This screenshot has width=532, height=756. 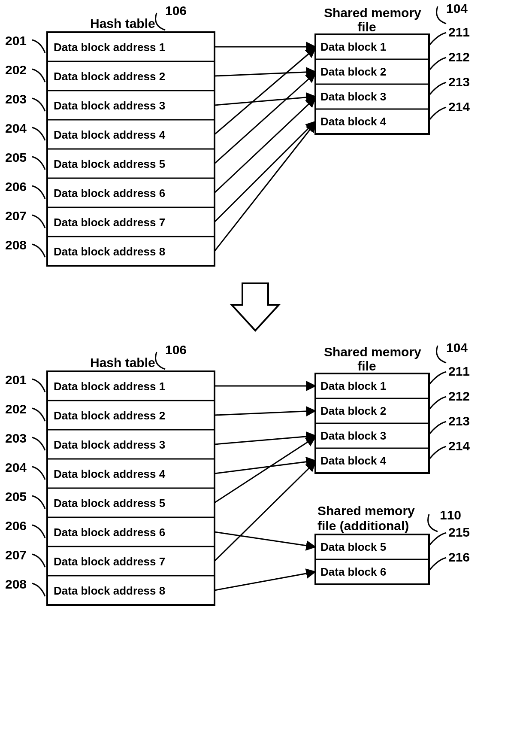 What do you see at coordinates (176, 10) in the screenshot?
I see `hash-table-ref: 106` at bounding box center [176, 10].